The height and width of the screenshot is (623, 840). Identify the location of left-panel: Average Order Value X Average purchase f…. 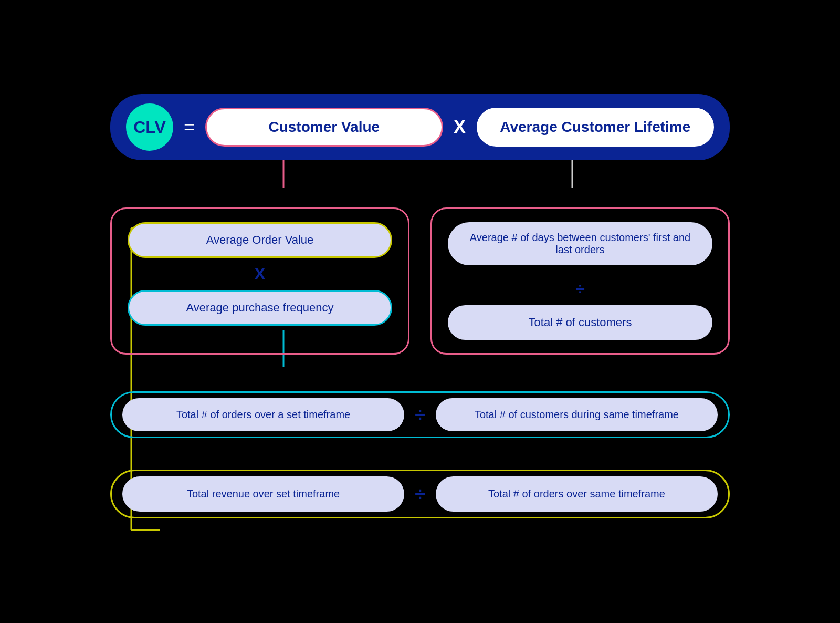
(260, 281).